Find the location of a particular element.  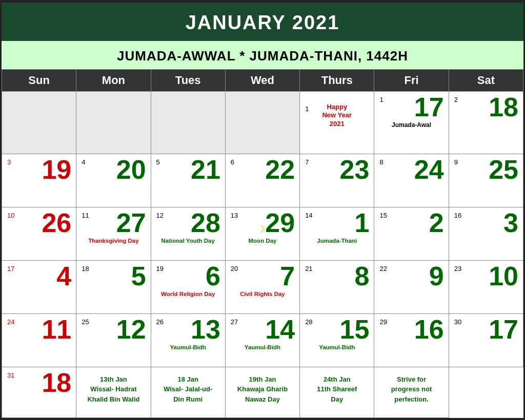

day-cell: 16 3 is located at coordinates (486, 234).